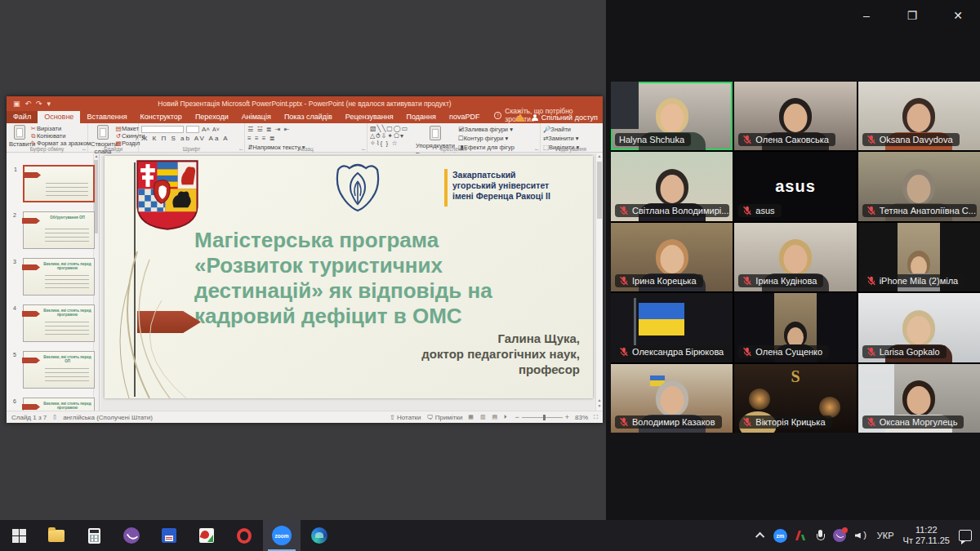 The height and width of the screenshot is (551, 980). What do you see at coordinates (55, 417) in the screenshot?
I see `spellcheck-icon: ▯` at bounding box center [55, 417].